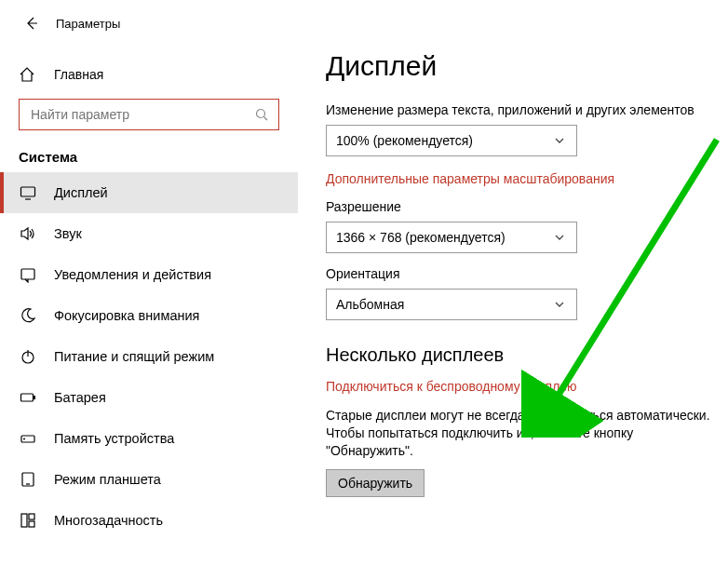  I want to click on nav-label: Звук, so click(68, 234).